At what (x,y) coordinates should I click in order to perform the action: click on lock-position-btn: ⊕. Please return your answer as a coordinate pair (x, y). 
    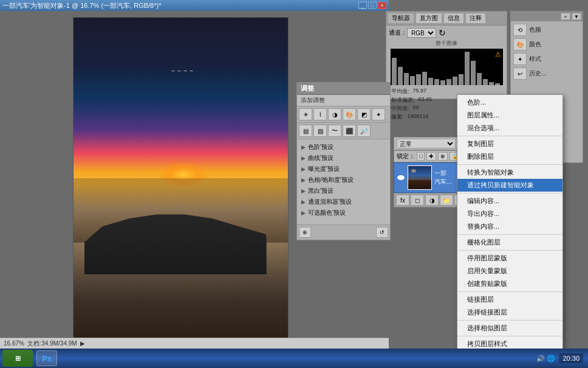
    Looking at the image, I should click on (443, 156).